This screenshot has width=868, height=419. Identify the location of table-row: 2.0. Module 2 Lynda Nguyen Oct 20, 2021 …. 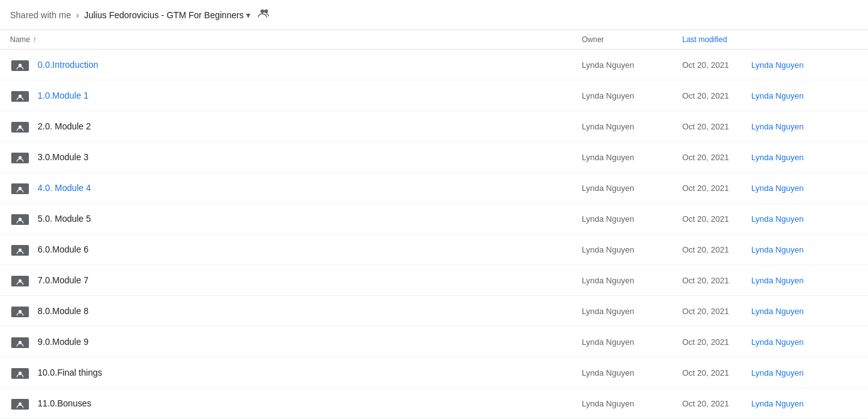
(434, 127).